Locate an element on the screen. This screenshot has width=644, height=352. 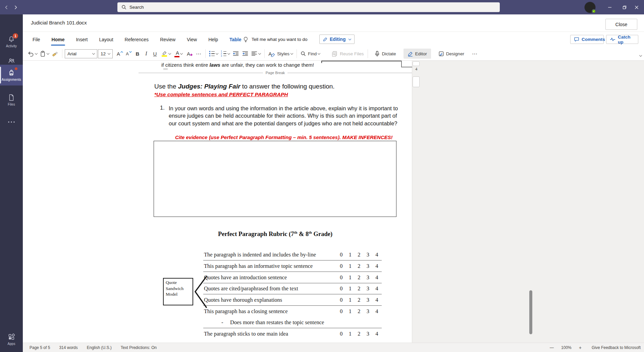
highlight-button is located at coordinates (166, 54).